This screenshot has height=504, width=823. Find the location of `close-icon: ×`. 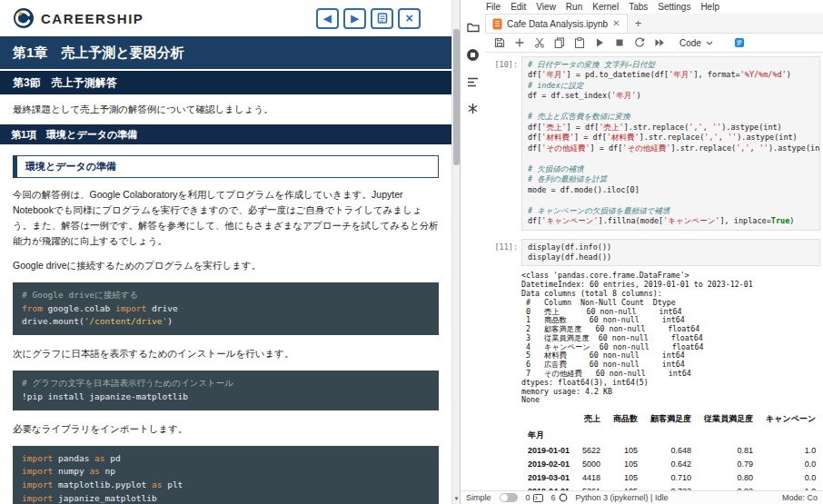

close-icon: × is located at coordinates (409, 18).